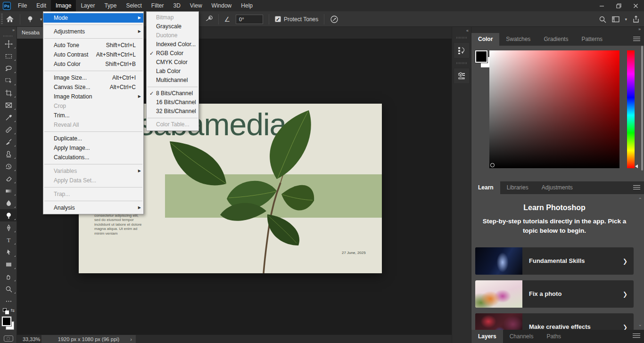 The height and width of the screenshot is (343, 644). What do you see at coordinates (93, 171) in the screenshot?
I see `image-menu-item-variables: Variables▶` at bounding box center [93, 171].